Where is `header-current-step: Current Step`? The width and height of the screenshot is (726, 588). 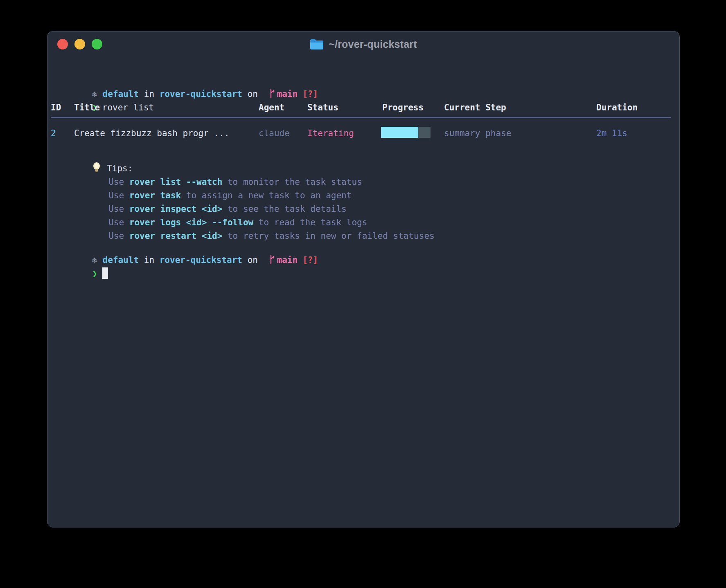 header-current-step: Current Step is located at coordinates (475, 108).